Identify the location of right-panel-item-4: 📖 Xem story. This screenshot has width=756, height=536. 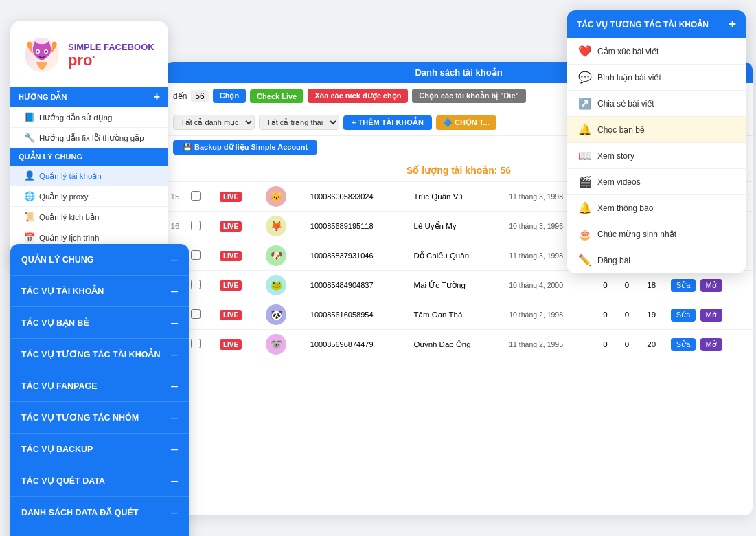
(656, 156).